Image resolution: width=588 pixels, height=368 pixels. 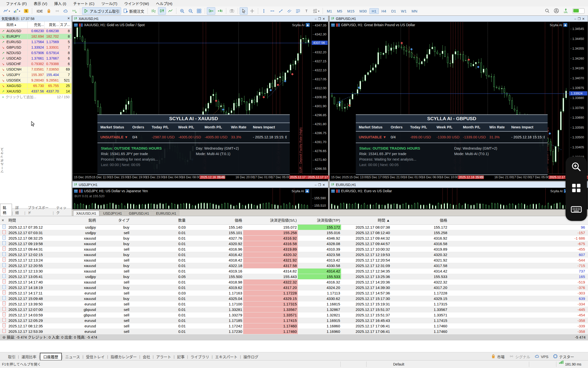 What do you see at coordinates (73, 357) in the screenshot?
I see `toolbox-tab-3: ニュース` at bounding box center [73, 357].